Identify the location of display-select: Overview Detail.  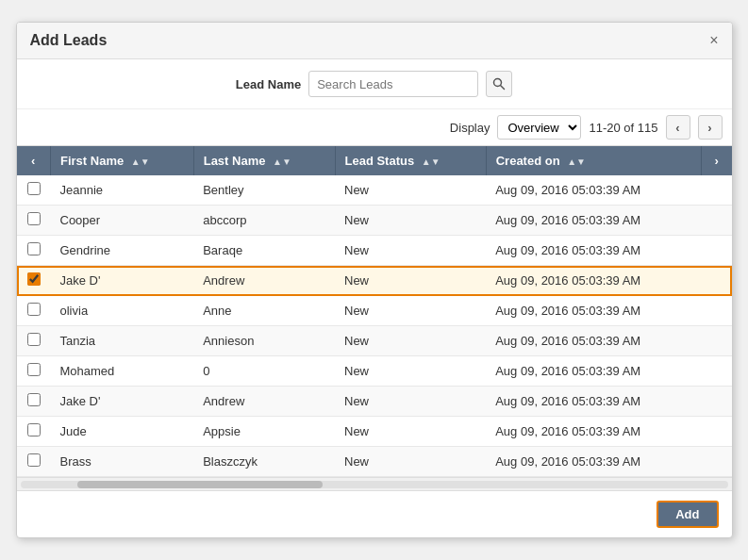
(540, 127).